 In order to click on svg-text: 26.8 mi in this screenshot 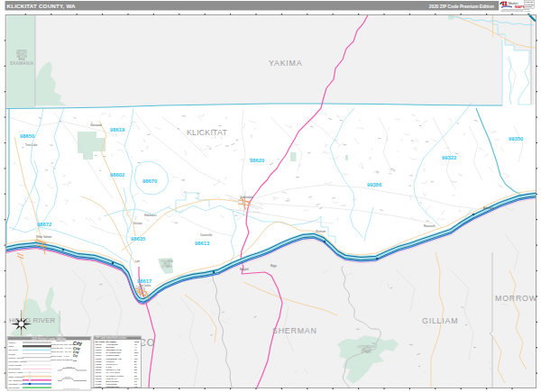, I will do `click(69, 367)`.